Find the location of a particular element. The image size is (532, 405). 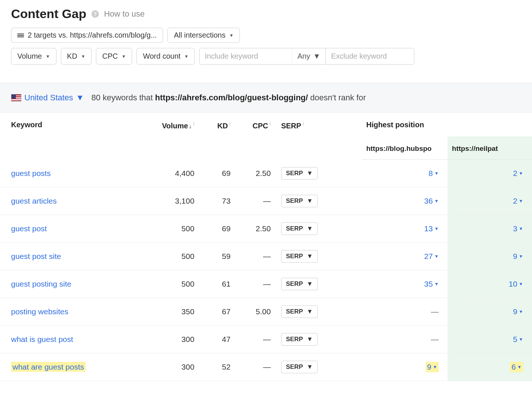

kd-value: 59 is located at coordinates (219, 256).